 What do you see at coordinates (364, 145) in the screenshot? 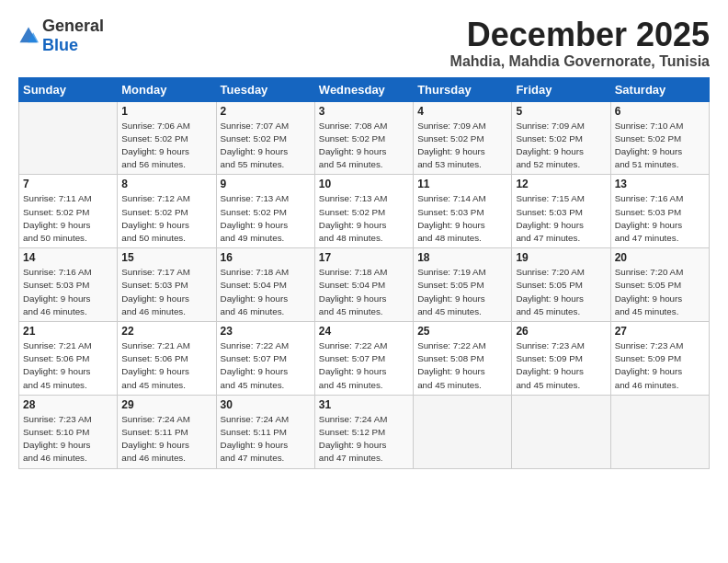
I see `day-info: Sunrise: 7:08 AMSunset: 5:02 PMDaylight:…` at bounding box center [364, 145].